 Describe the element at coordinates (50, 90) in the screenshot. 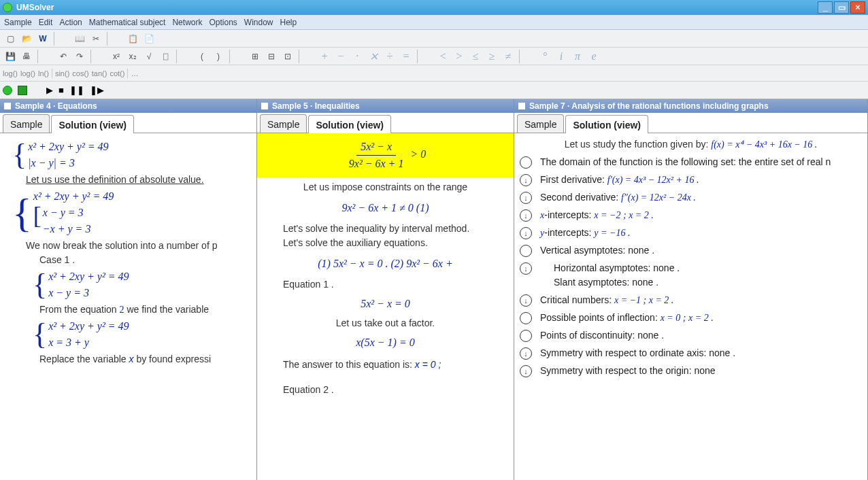

I see `play-icon: ▶` at that location.